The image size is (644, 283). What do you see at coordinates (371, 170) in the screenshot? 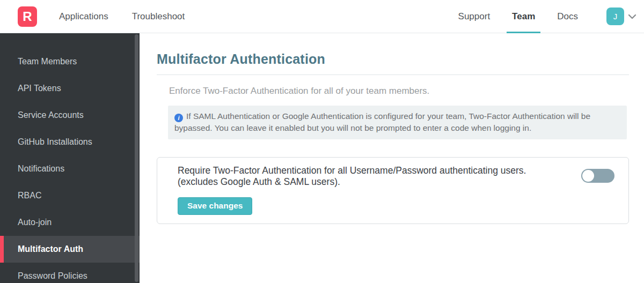
I see `setting-label-line1: Require Two-Factor Authentication for al…` at bounding box center [371, 170].